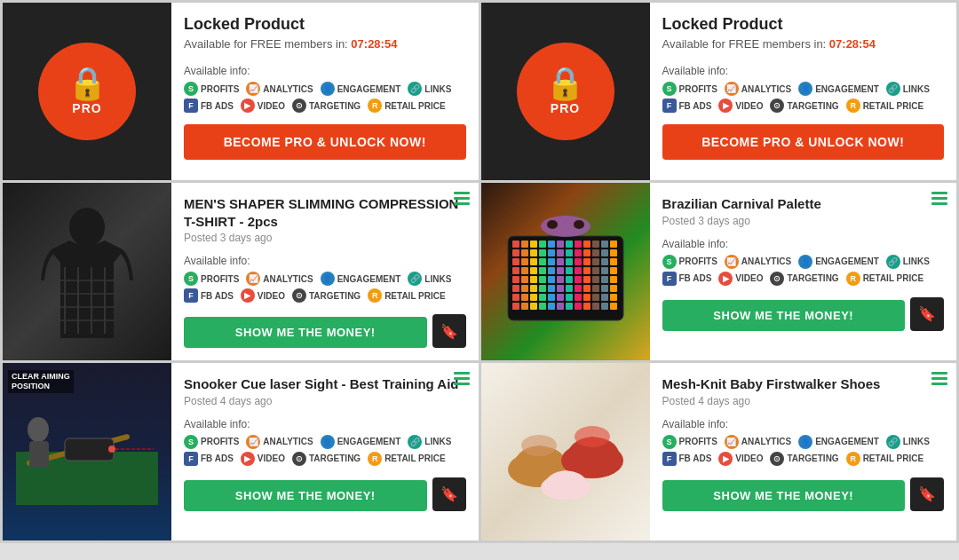  Describe the element at coordinates (41, 382) in the screenshot. I see `clear-aiming-text: CLEAR AIMINGPOSITION` at that location.